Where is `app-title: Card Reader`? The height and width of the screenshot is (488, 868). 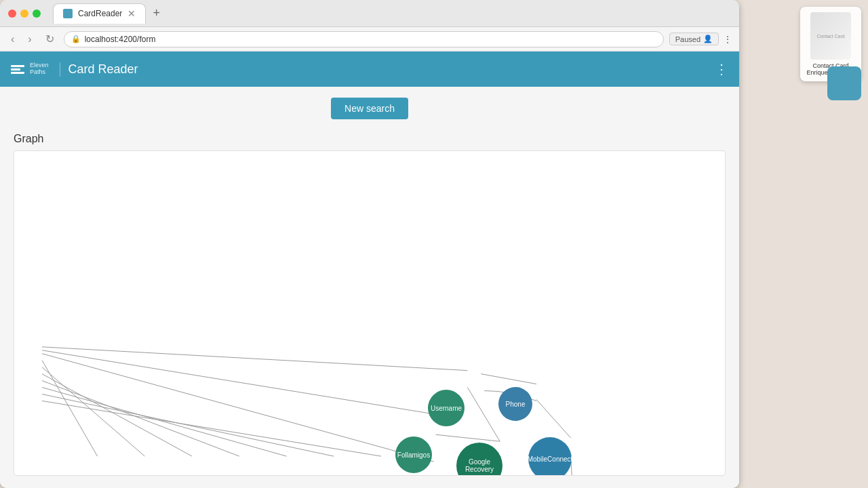 app-title: Card Reader is located at coordinates (99, 69).